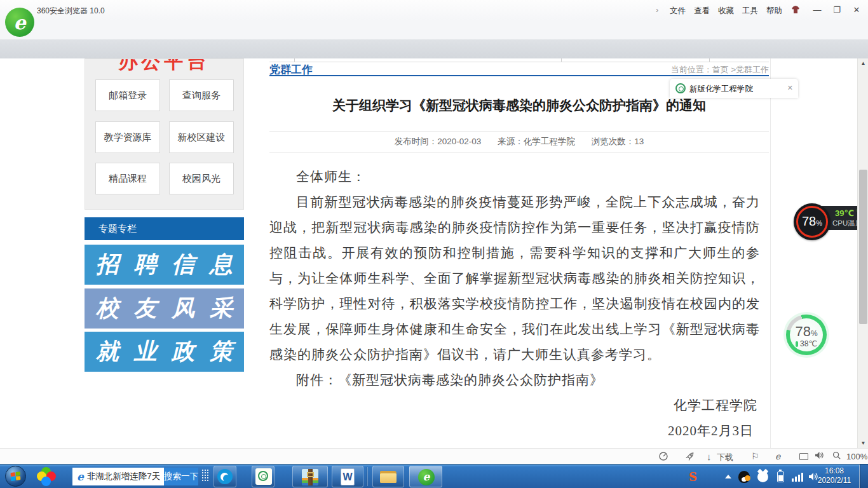 The image size is (868, 488). I want to click on start-button, so click(15, 477).